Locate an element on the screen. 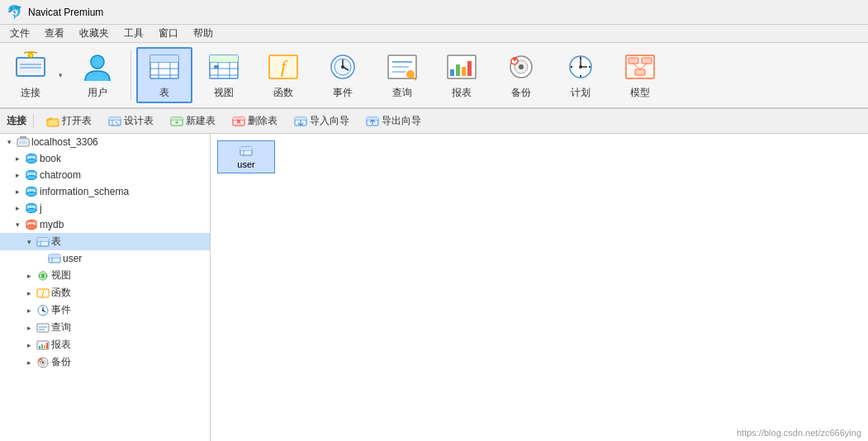  tree-icon-chaxun is located at coordinates (43, 328).